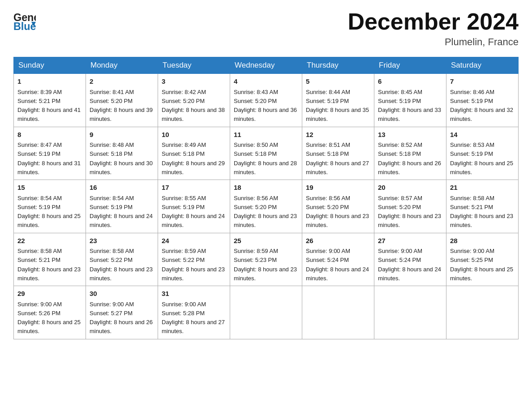  I want to click on week-row-3: 15Sunrise: 8:54 AMSunset: 5:19 PMDayligh…, so click(266, 207).